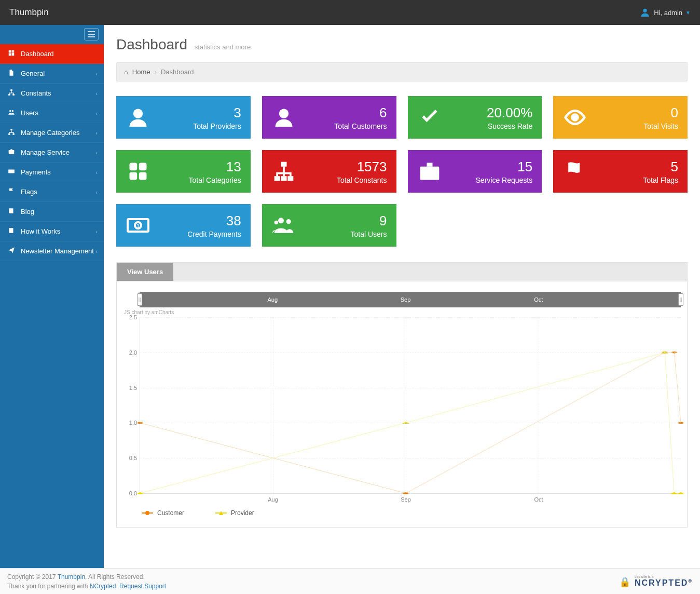  What do you see at coordinates (32, 577) in the screenshot?
I see `footer-copyright-a: Copyright © 2017` at bounding box center [32, 577].